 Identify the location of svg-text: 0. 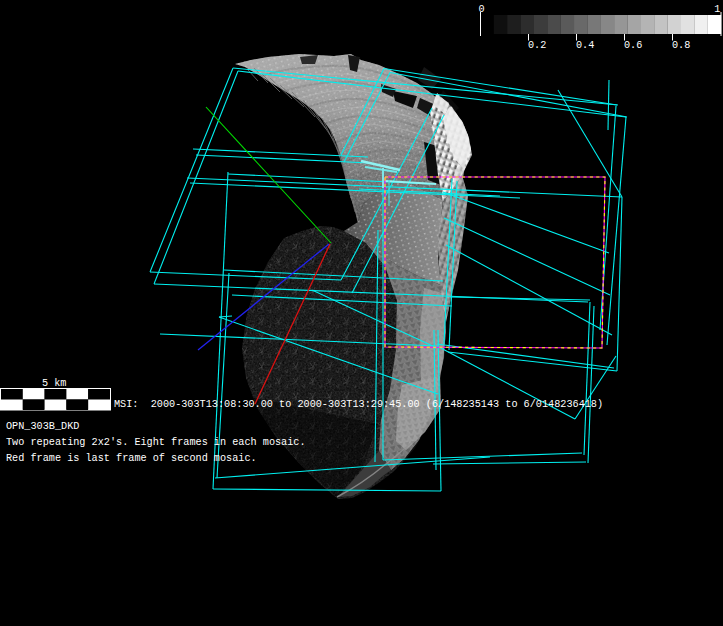
(482, 10).